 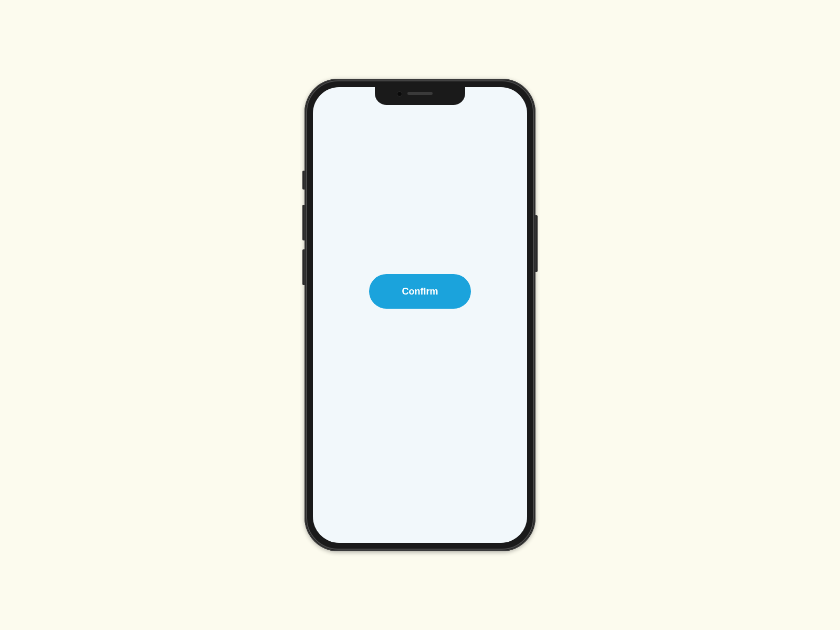 I want to click on volume-up-button, so click(x=303, y=223).